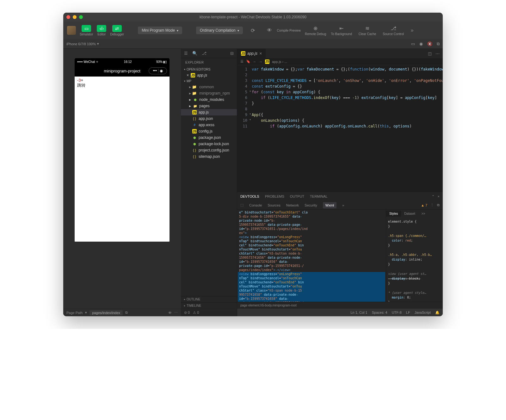 The height and width of the screenshot is (420, 506). Describe the element at coordinates (423, 312) in the screenshot. I see `language-mode: JavaScript` at that location.